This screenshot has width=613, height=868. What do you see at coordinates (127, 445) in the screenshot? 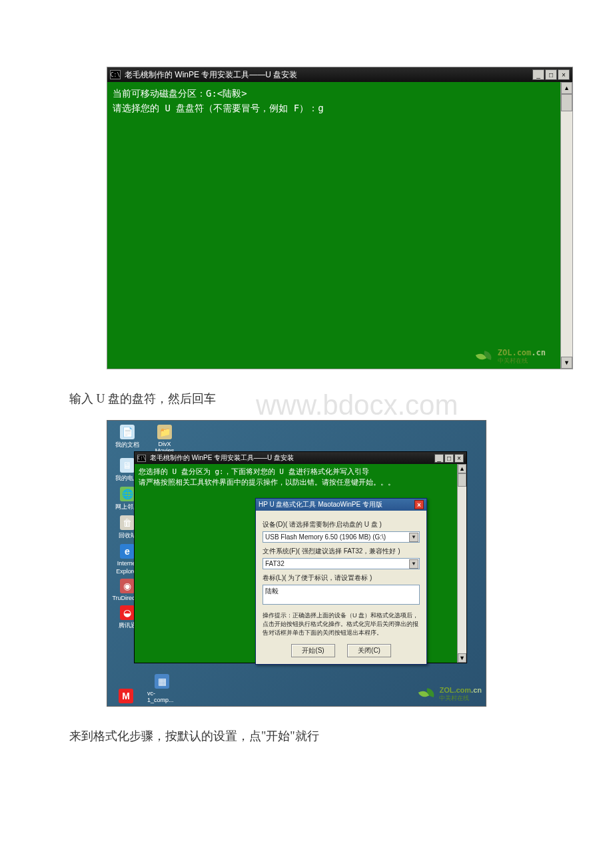
I see `icon-label: 我的文档` at bounding box center [127, 445].